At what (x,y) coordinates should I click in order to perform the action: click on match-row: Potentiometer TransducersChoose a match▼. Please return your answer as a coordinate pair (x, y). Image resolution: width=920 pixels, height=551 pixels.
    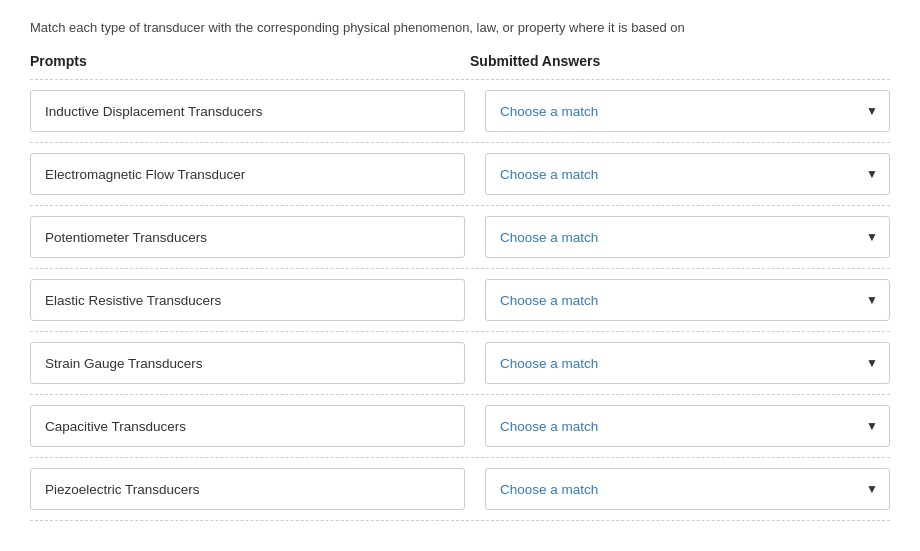
    Looking at the image, I should click on (460, 236).